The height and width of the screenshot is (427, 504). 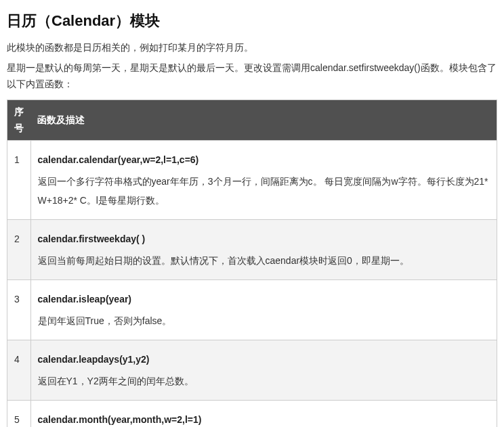 I want to click on page-title: 日历（Calendar）模块, so click(x=252, y=20).